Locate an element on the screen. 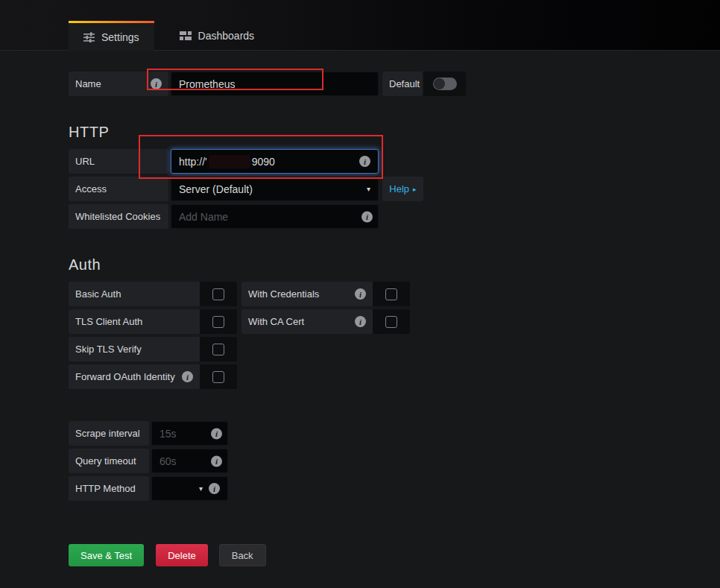 This screenshot has height=588, width=720. http-method-label-text: HTTP Method is located at coordinates (106, 489).